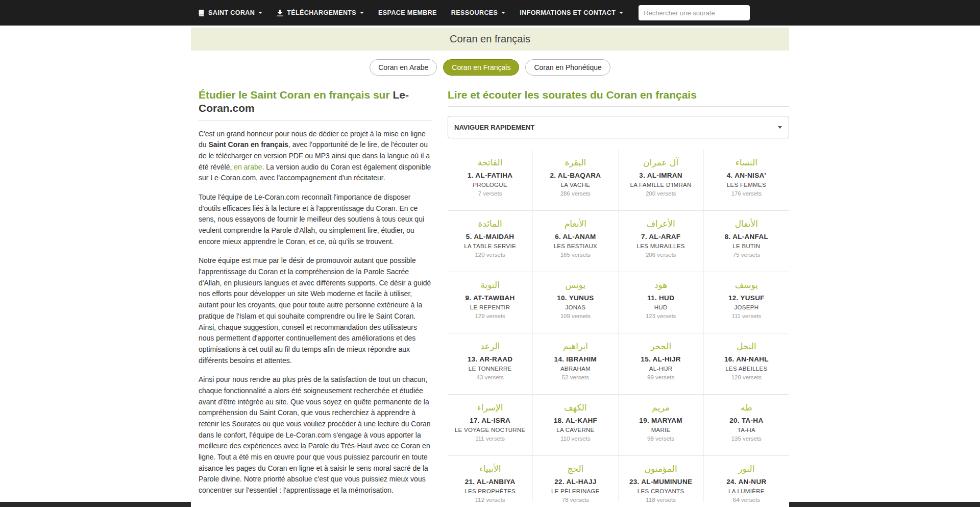 The image size is (980, 507). What do you see at coordinates (490, 481) in the screenshot?
I see `sourate-cell: الأنبياء 21. AL-ANBIYA LES PROPHÈTES 112…` at bounding box center [490, 481].